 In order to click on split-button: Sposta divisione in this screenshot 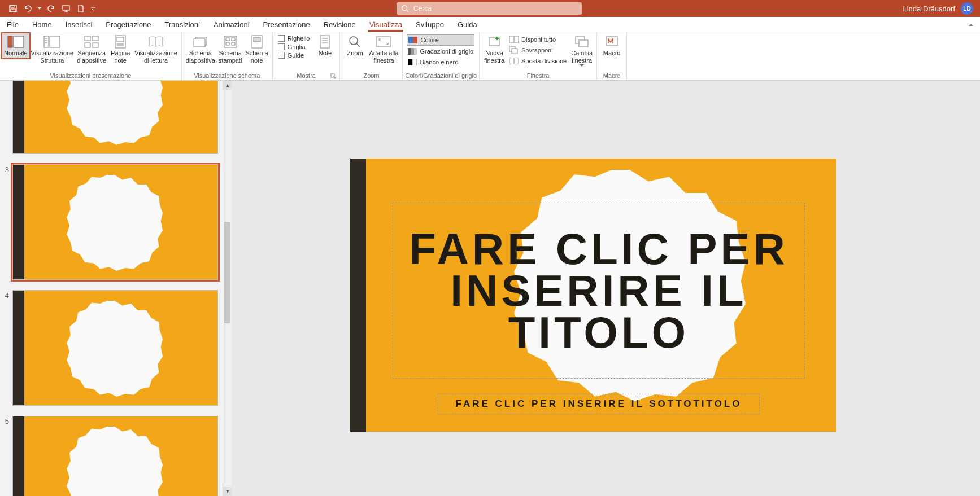, I will do `click(538, 61)`.